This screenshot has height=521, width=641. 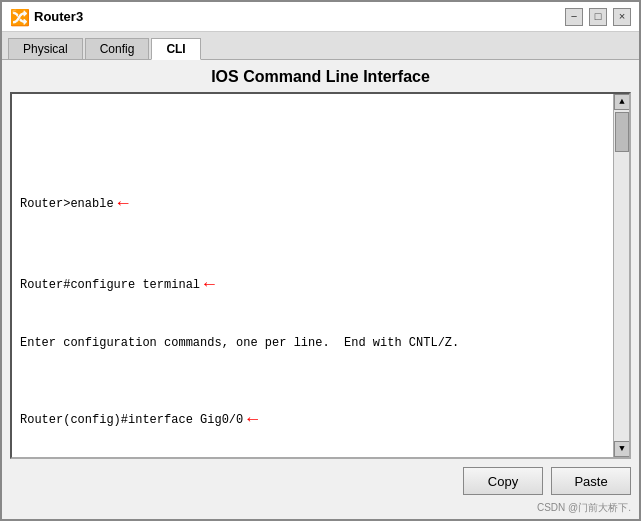 What do you see at coordinates (46, 48) in the screenshot?
I see `tab-physical: Physical` at bounding box center [46, 48].